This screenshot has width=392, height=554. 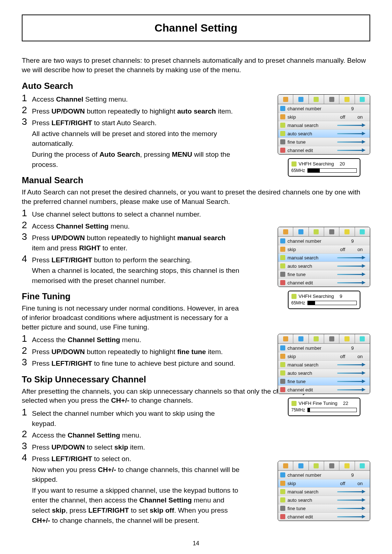 What do you see at coordinates (136, 435) in the screenshot?
I see `step-text: Access the Channel Setting menu.` at bounding box center [136, 435].